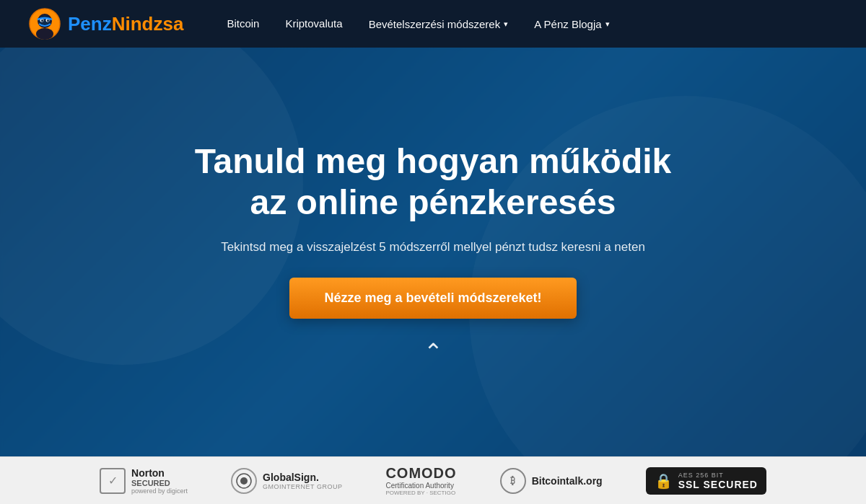 The image size is (866, 504). Describe the element at coordinates (148, 24) in the screenshot. I see `logo-nindzsa: Nindzsa` at that location.